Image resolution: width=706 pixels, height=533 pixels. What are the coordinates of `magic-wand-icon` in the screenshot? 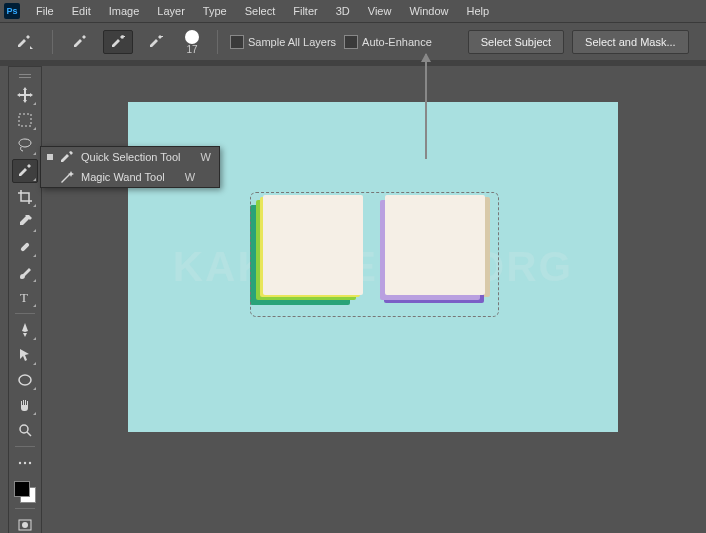 It's located at (67, 177).